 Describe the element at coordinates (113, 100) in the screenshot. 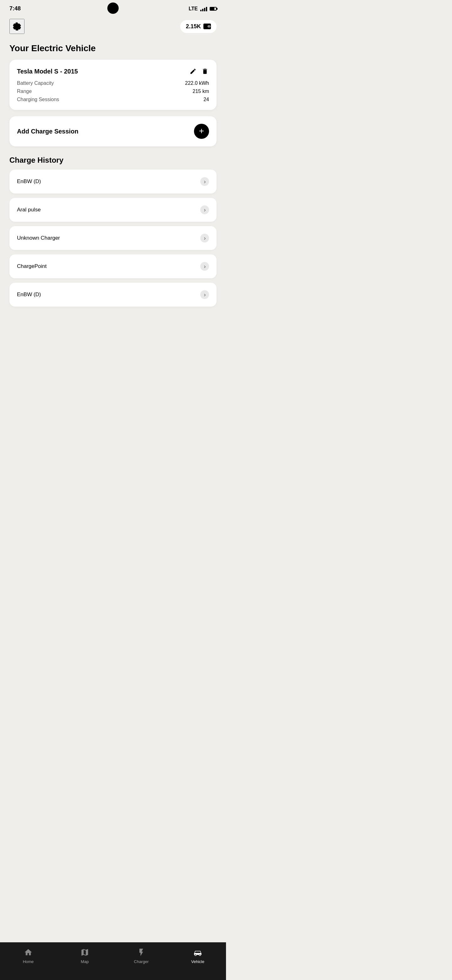

I see `charging-sessions-row: Charging Sessions 24` at that location.